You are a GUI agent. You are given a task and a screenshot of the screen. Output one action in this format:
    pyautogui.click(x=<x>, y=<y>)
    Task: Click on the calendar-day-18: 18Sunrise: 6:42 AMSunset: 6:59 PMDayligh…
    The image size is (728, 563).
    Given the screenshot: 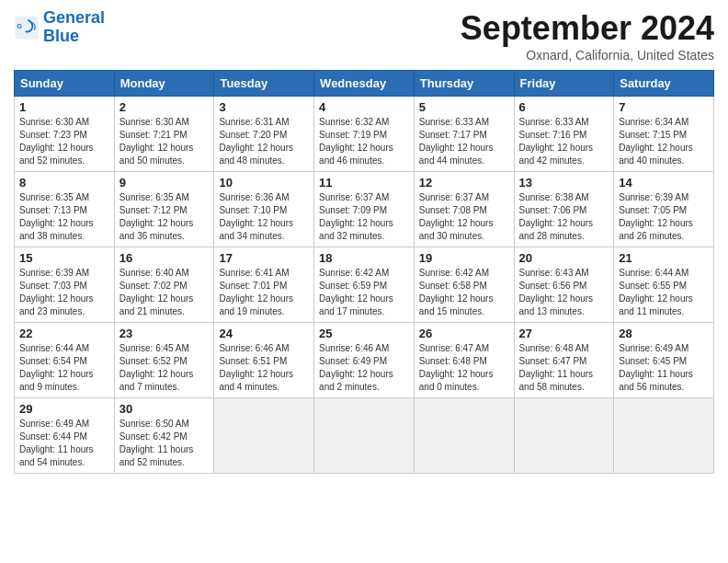 What is the action you would take?
    pyautogui.click(x=364, y=285)
    